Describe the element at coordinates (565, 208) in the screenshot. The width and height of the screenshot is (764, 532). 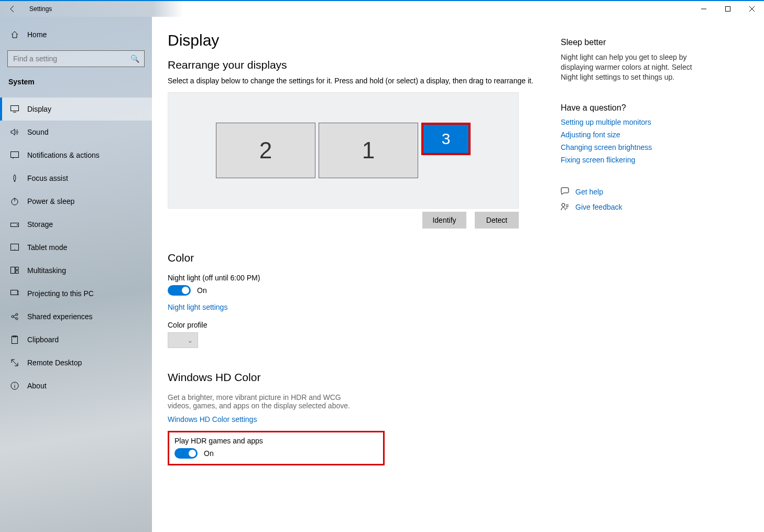
I see `feedback-icon` at that location.